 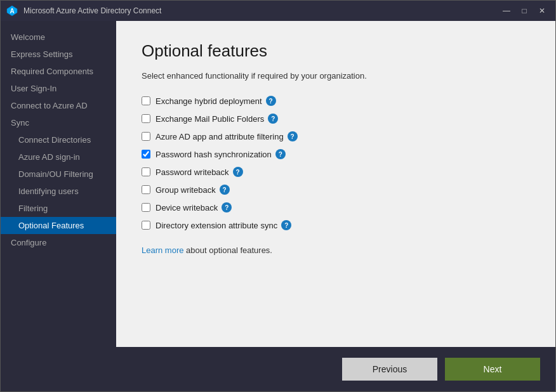 What do you see at coordinates (336, 76) in the screenshot?
I see `page-subtitle: Select enhanced functionality if require…` at bounding box center [336, 76].